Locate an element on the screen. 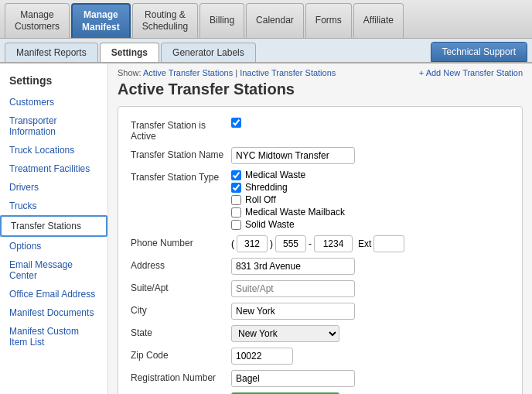 This screenshot has width=532, height=394. address-row: Address is located at coordinates (320, 266).